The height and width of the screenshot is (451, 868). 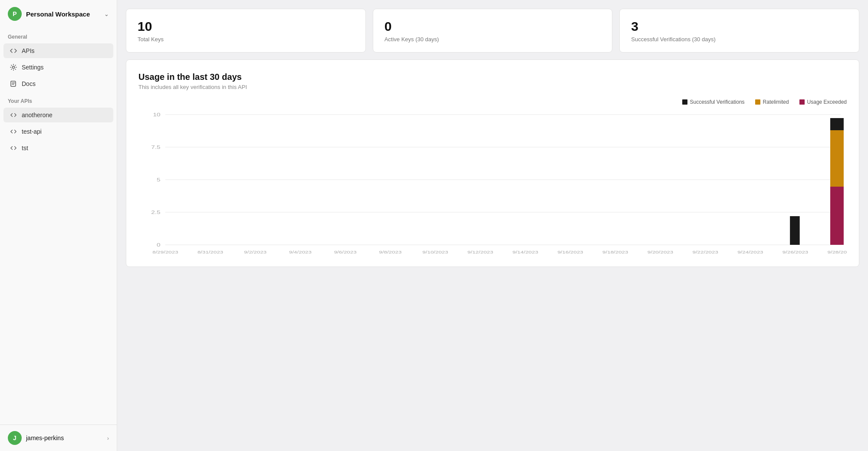 What do you see at coordinates (13, 115) in the screenshot?
I see `code-icon-api1` at bounding box center [13, 115].